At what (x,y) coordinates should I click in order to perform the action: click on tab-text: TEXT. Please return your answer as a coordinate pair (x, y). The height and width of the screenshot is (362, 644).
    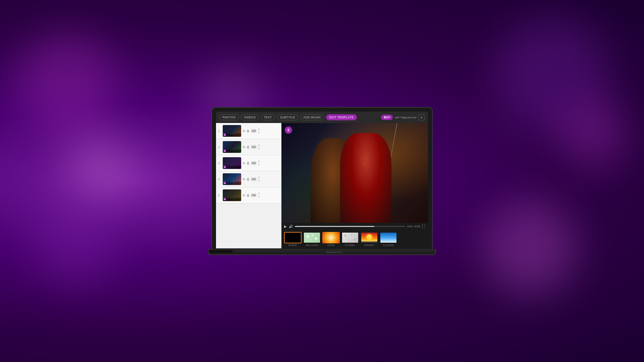
    Looking at the image, I should click on (268, 117).